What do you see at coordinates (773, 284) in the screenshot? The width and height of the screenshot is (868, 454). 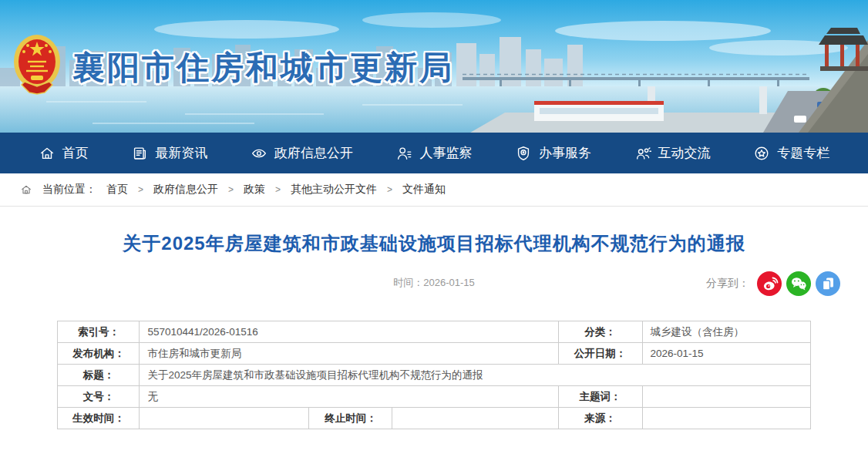 I see `share-bar: 分享到：` at bounding box center [773, 284].